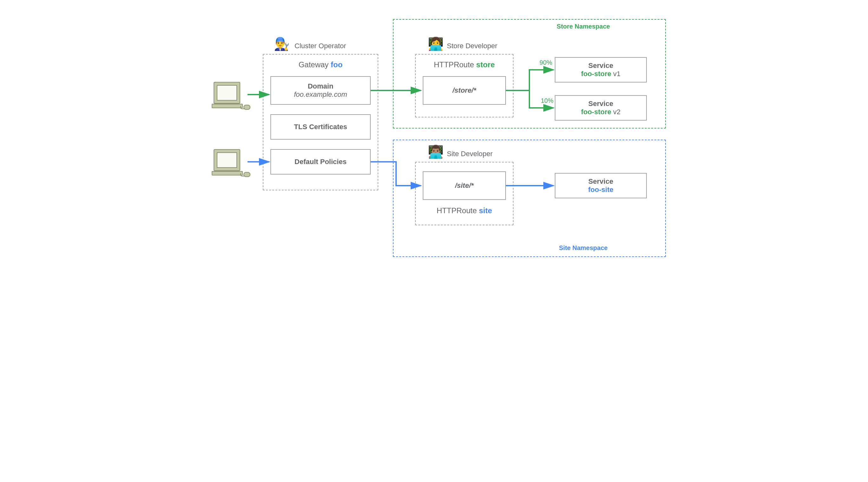 This screenshot has width=868, height=482. Describe the element at coordinates (470, 154) in the screenshot. I see `site-developer-label: Site Developer` at that location.